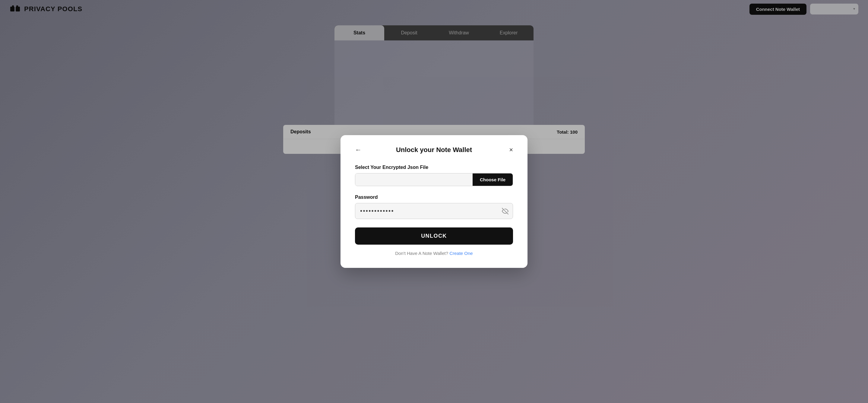 Image resolution: width=868 pixels, height=403 pixels. Describe the element at coordinates (505, 211) in the screenshot. I see `eye-off-icon` at that location.